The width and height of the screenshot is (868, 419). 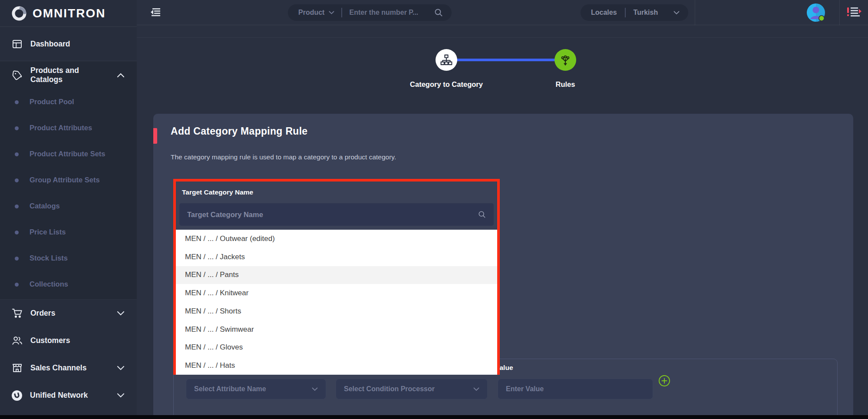 What do you see at coordinates (49, 258) in the screenshot?
I see `sidebar-subitem-label: Stock Lists` at bounding box center [49, 258].